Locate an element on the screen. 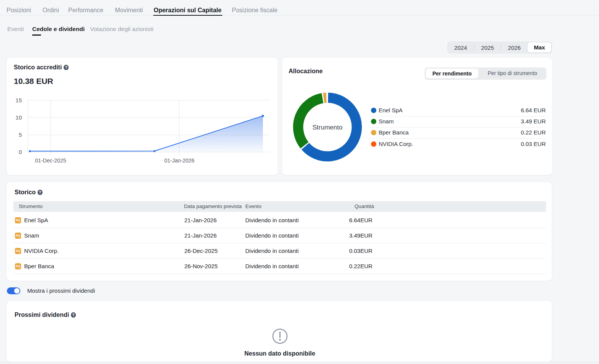  svg-text: 01-Jan-2026 is located at coordinates (179, 161).